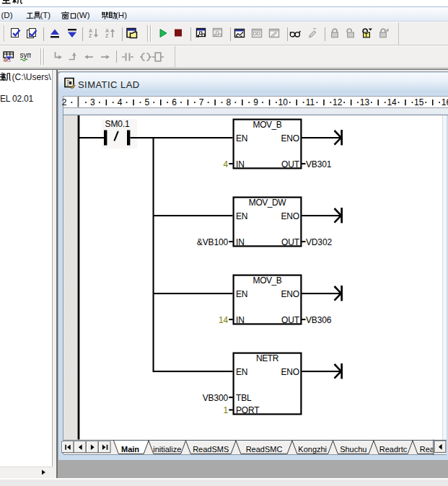 This screenshot has width=448, height=486. Describe the element at coordinates (213, 242) in the screenshot. I see `svg-text: &VB100` at that location.